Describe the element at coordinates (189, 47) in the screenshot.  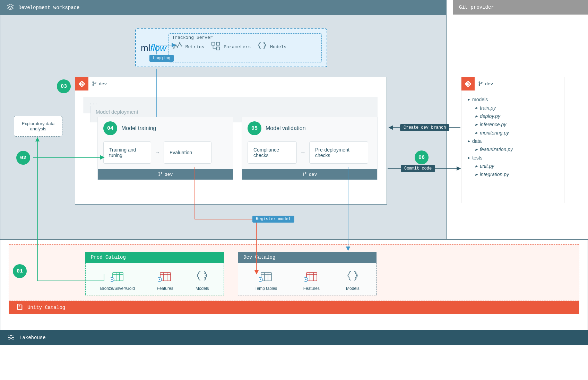
I see `tracking-metrics: Metrics` at that location.